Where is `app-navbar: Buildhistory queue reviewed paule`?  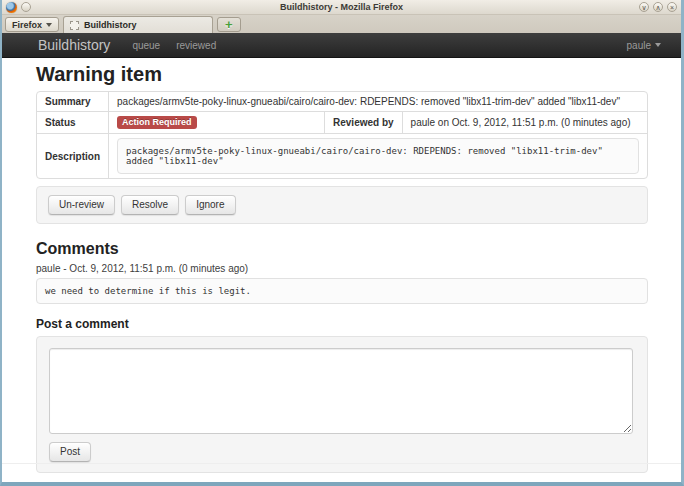 app-navbar: Buildhistory queue reviewed paule is located at coordinates (342, 46).